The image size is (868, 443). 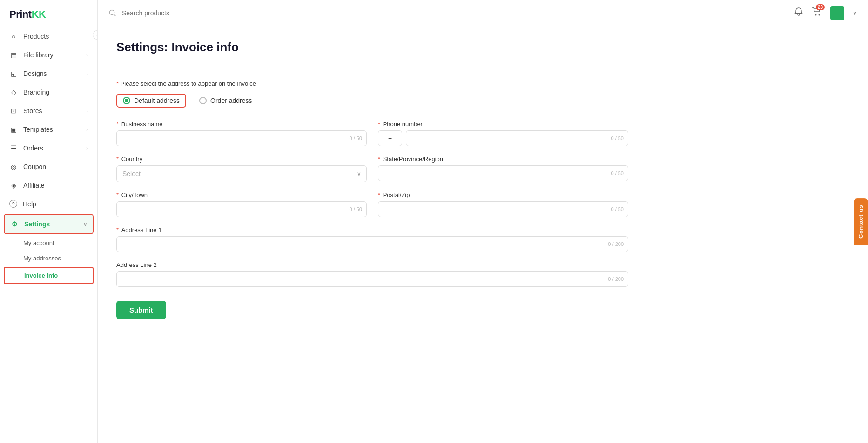 I want to click on topbar-chevron-icon: ∨, so click(x=855, y=13).